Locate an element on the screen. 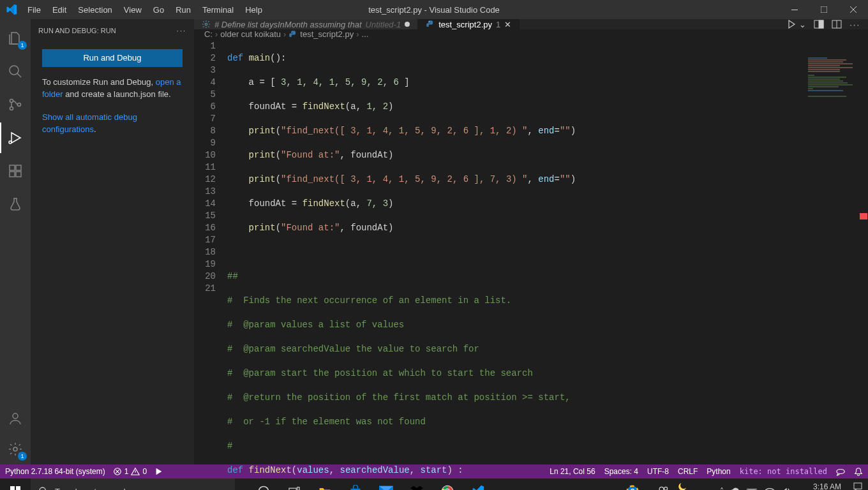  menu-selection: Selection is located at coordinates (94, 10).